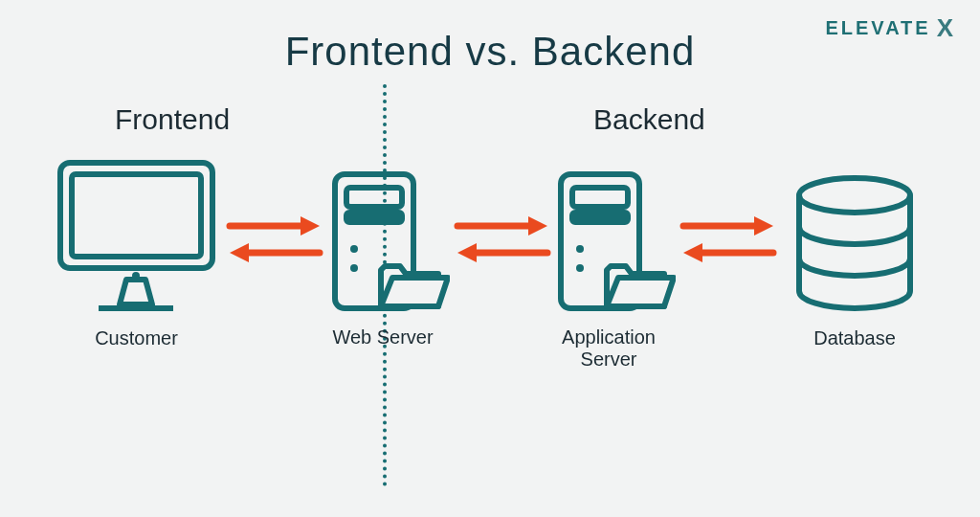 The height and width of the screenshot is (517, 980). I want to click on frontend-section-label: Frontend, so click(172, 120).